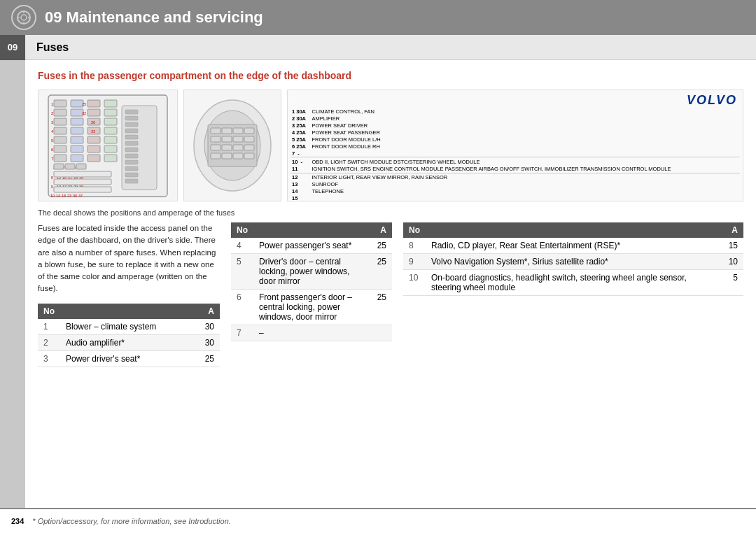 The width and height of the screenshot is (756, 533). What do you see at coordinates (130, 343) in the screenshot?
I see `row-desc: Audio amplifier*` at bounding box center [130, 343].